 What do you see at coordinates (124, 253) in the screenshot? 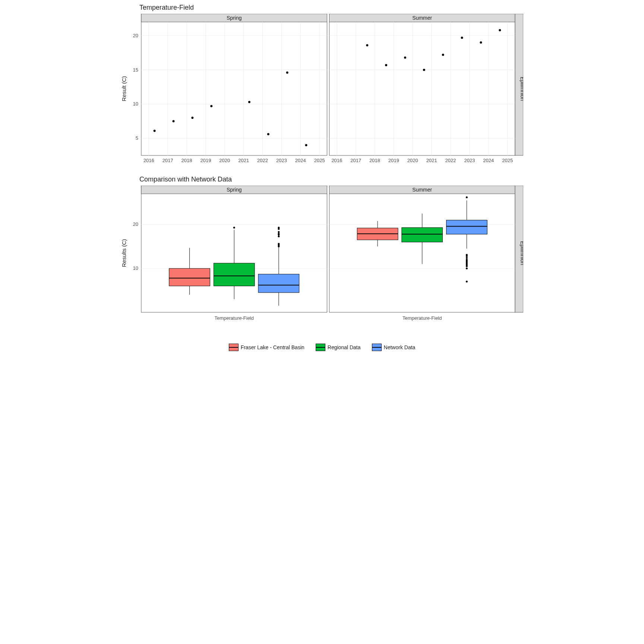
I see `svg-text: Results (C)` at bounding box center [124, 253].